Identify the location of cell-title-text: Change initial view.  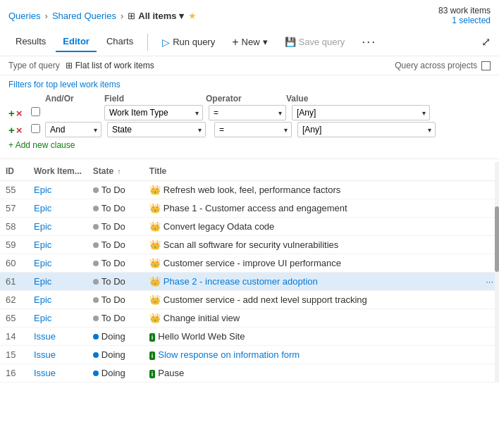
(202, 318).